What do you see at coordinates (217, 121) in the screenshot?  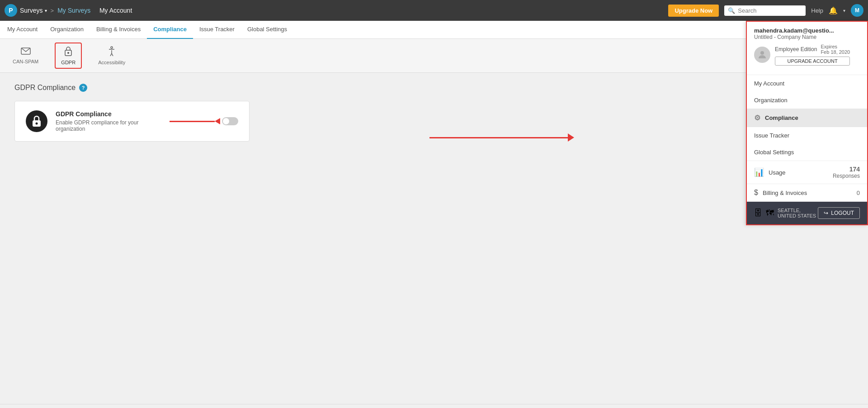 I see `red-arrow-head` at bounding box center [217, 121].